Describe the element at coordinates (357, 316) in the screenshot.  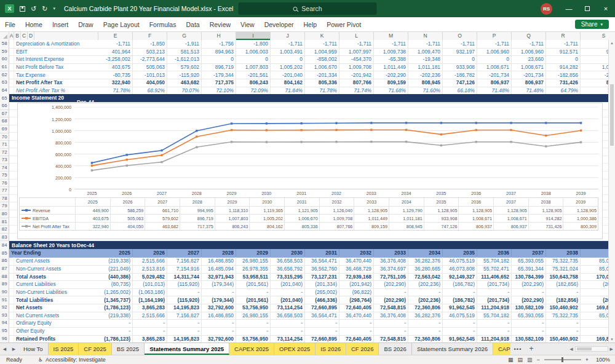
I see `cell: 36,470,440` at that location.